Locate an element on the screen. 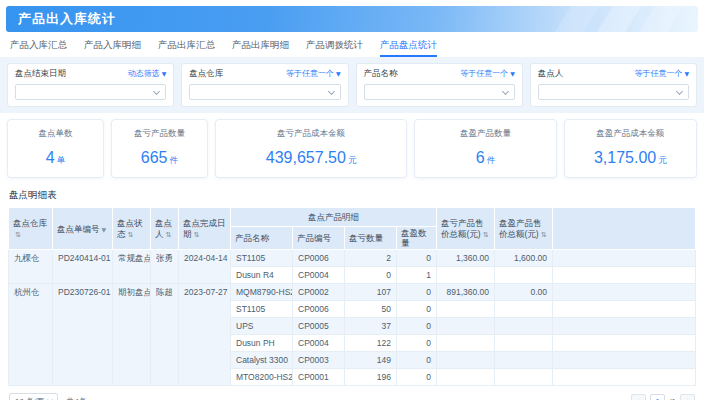  cell-loss-qty: 37 is located at coordinates (371, 326).